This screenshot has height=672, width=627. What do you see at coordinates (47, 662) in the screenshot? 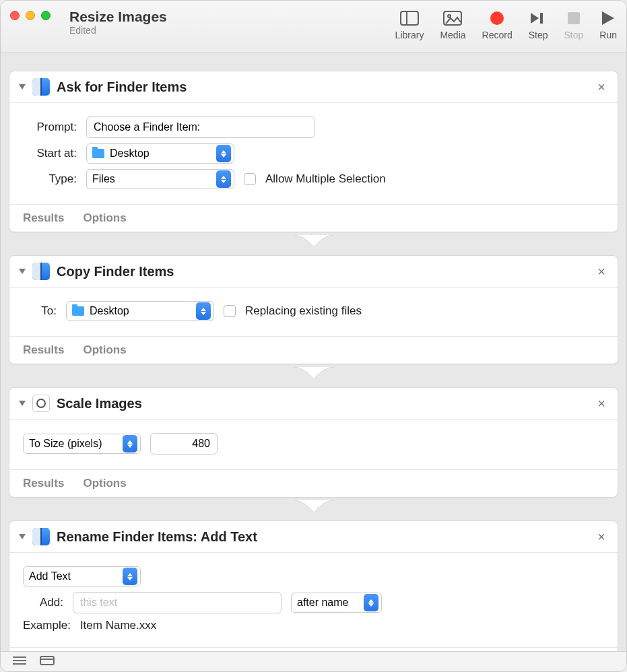
I see `variables-view-button` at bounding box center [47, 662].